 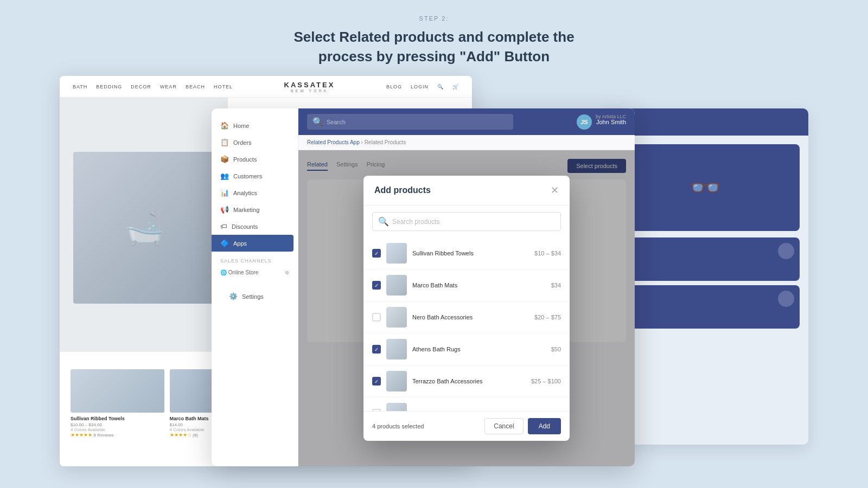 I want to click on product-info: Terrazzo Bath Accessories, so click(x=469, y=381).